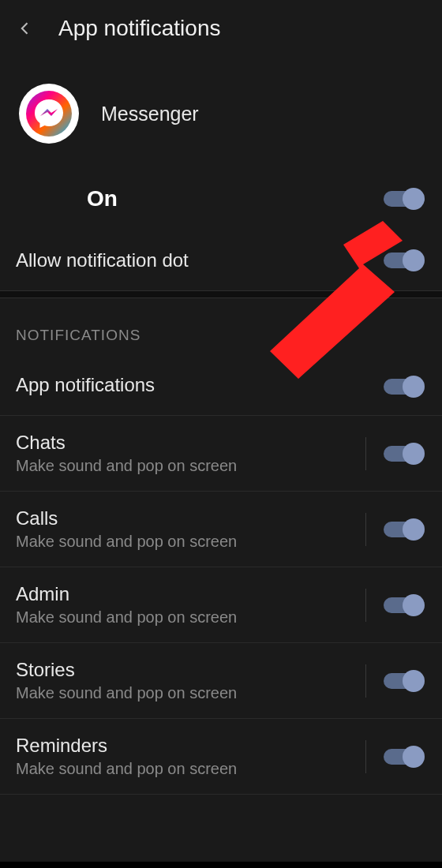  What do you see at coordinates (191, 443) in the screenshot?
I see `channel-title: Chats` at bounding box center [191, 443].